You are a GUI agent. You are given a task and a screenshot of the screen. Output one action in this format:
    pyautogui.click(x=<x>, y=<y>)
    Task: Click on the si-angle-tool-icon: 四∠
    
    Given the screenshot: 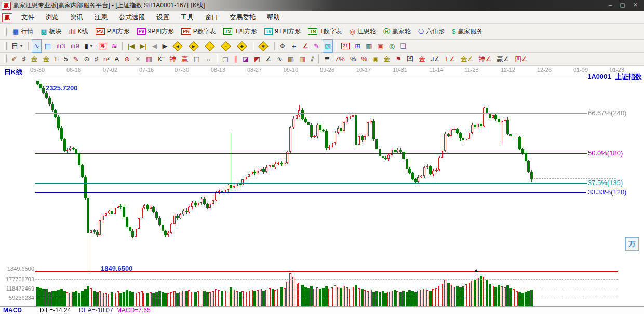 What is the action you would take?
    pyautogui.click(x=521, y=59)
    